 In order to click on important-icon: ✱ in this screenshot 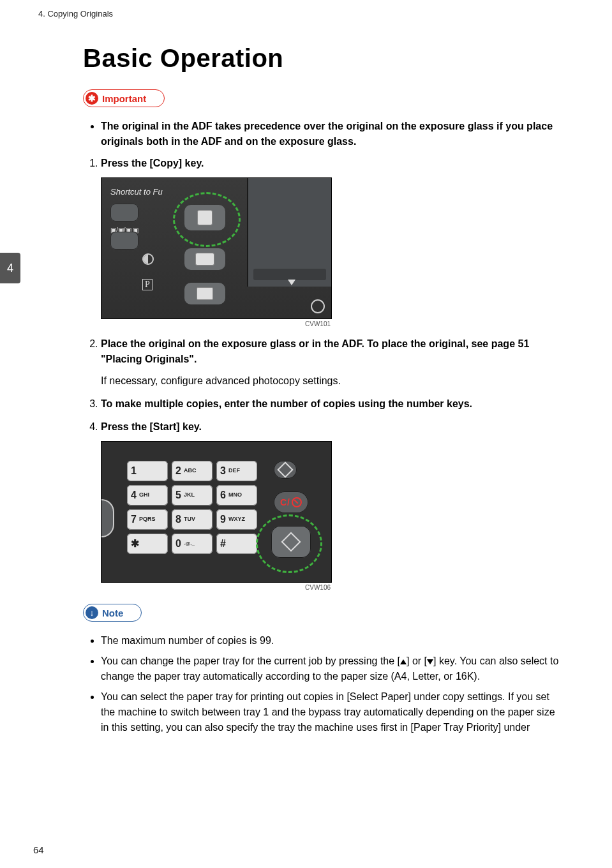, I will do `click(92, 98)`.